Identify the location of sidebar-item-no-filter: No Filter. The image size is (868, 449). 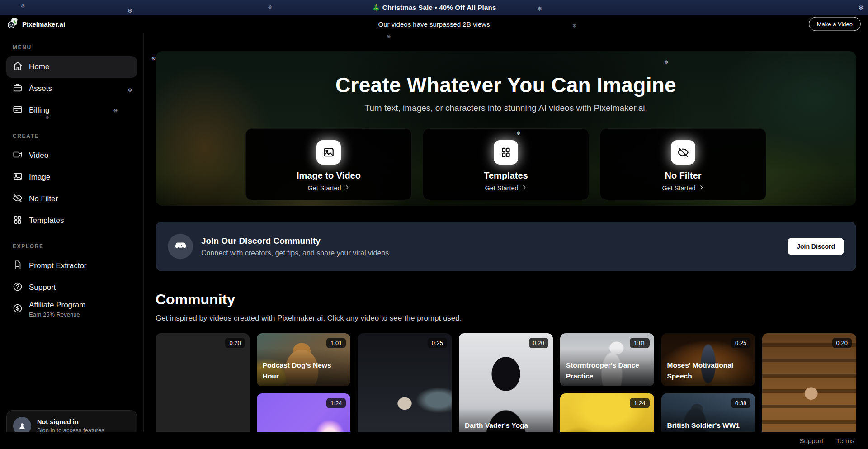
(71, 199).